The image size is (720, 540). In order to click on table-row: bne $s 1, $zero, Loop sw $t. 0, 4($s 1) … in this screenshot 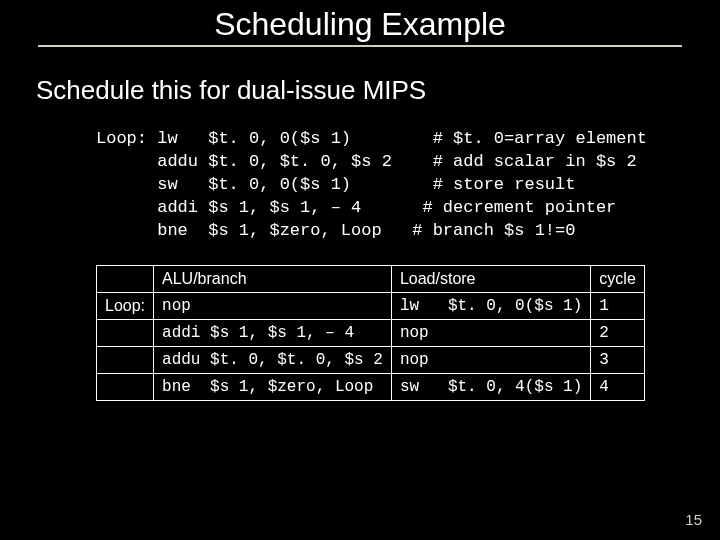, I will do `click(371, 386)`.